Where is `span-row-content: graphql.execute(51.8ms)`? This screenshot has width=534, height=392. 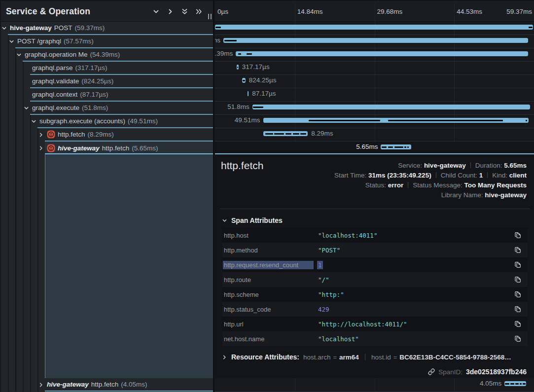 span-row-content: graphql.execute(51.8ms) is located at coordinates (121, 108).